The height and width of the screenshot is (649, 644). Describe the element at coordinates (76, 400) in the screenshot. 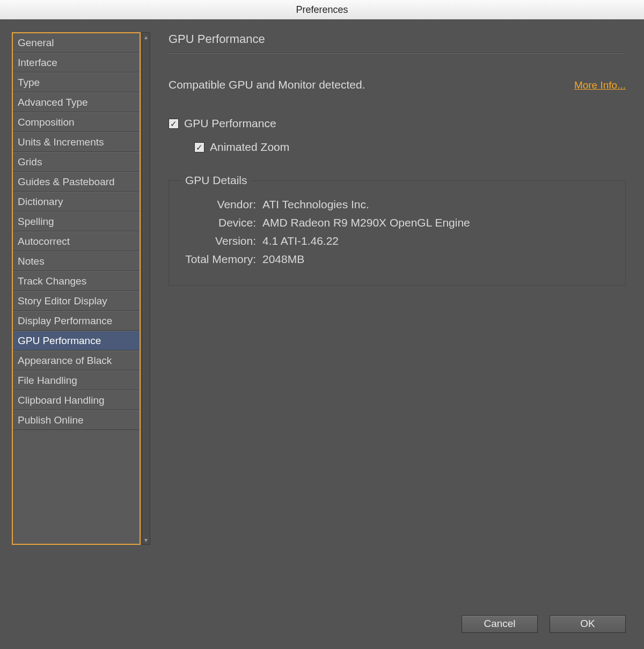

I see `sidebar-item-clipboard-handling: Clipboard Handling` at that location.